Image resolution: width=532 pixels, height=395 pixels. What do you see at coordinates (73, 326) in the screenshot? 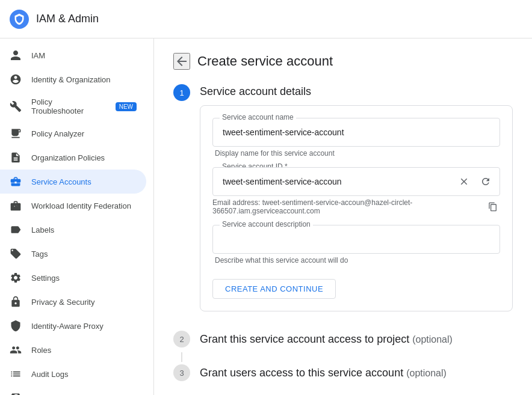
I see `sidebar-item-identity-aware-proxy: Identity-Aware Proxy` at bounding box center [73, 326].